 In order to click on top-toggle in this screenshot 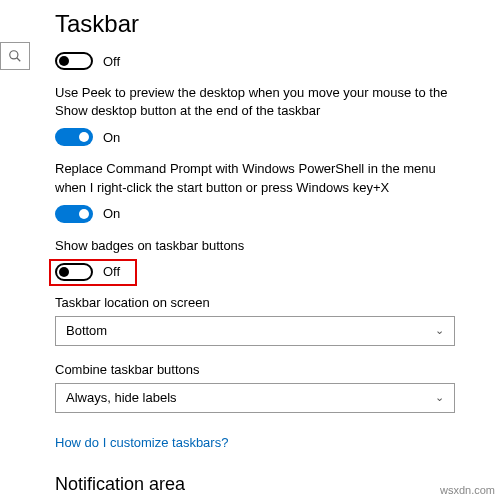, I will do `click(74, 61)`.